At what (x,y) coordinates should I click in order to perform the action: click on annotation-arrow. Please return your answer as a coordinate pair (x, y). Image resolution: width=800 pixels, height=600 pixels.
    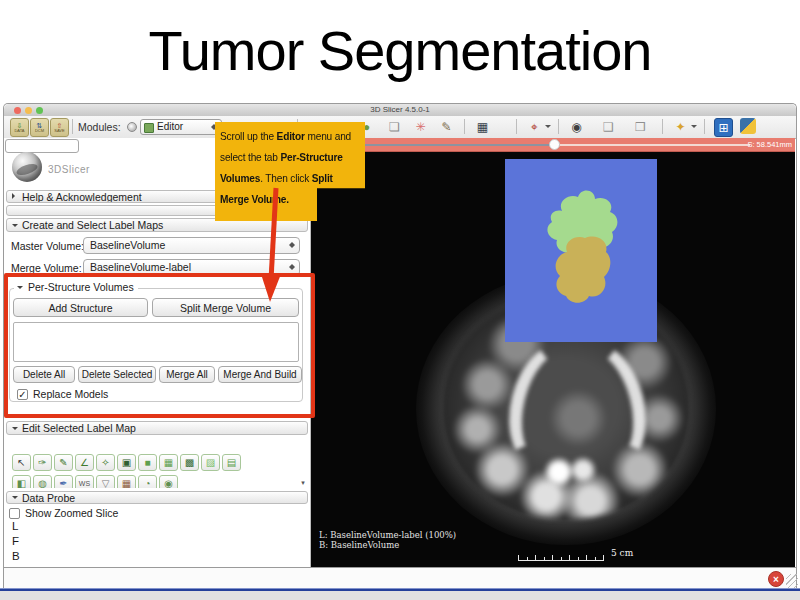
    Looking at the image, I should click on (272, 246).